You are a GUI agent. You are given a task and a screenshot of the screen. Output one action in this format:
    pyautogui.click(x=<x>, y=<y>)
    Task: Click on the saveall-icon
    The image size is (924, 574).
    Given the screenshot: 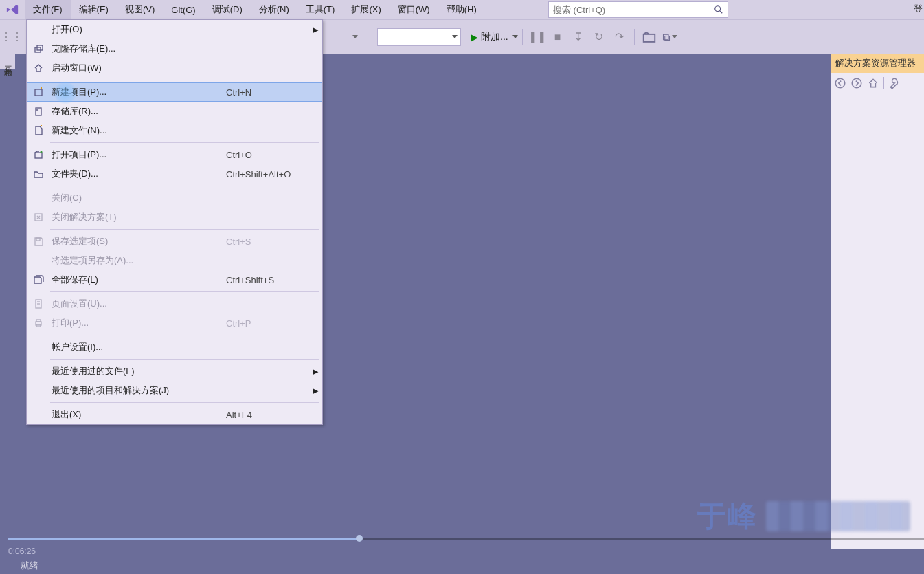 What is the action you would take?
    pyautogui.click(x=38, y=280)
    